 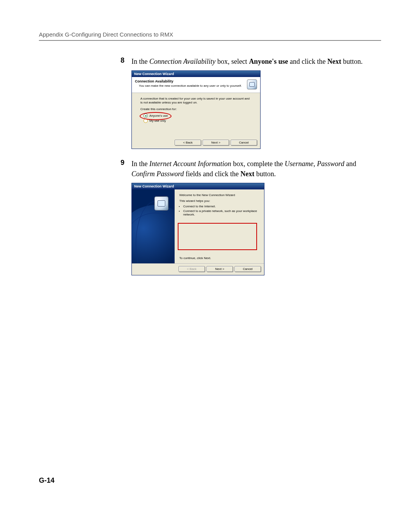 What do you see at coordinates (198, 116) in the screenshot?
I see `radio-anyones-use: Anyone's use` at bounding box center [198, 116].